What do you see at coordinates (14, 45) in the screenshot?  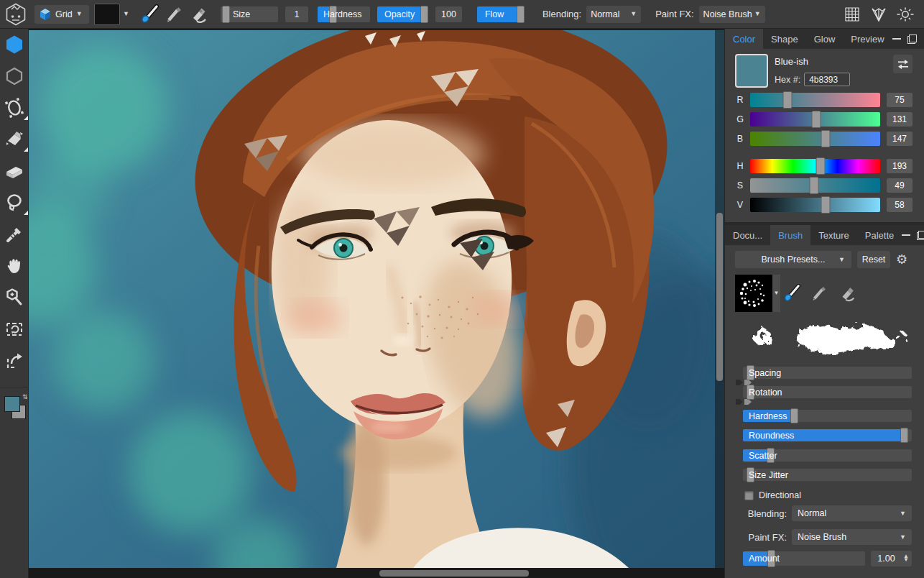 I see `hexagon-shape-tool-button` at bounding box center [14, 45].